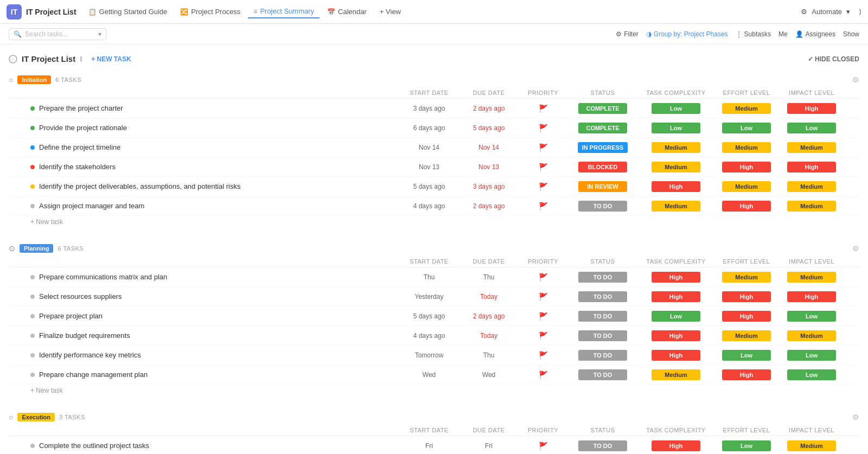 This screenshot has height=454, width=868. What do you see at coordinates (12, 248) in the screenshot?
I see `phase-planning-collapse: ⊙` at bounding box center [12, 248].